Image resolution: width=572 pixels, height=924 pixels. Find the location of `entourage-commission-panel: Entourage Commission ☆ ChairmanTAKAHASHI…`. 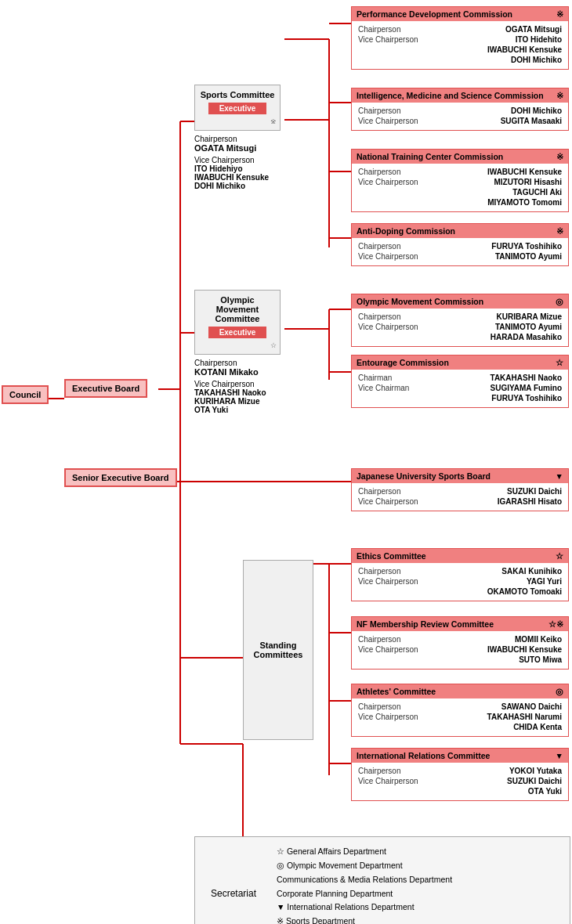

entourage-commission-panel: Entourage Commission ☆ ChairmanTAKAHASHI… is located at coordinates (460, 384).